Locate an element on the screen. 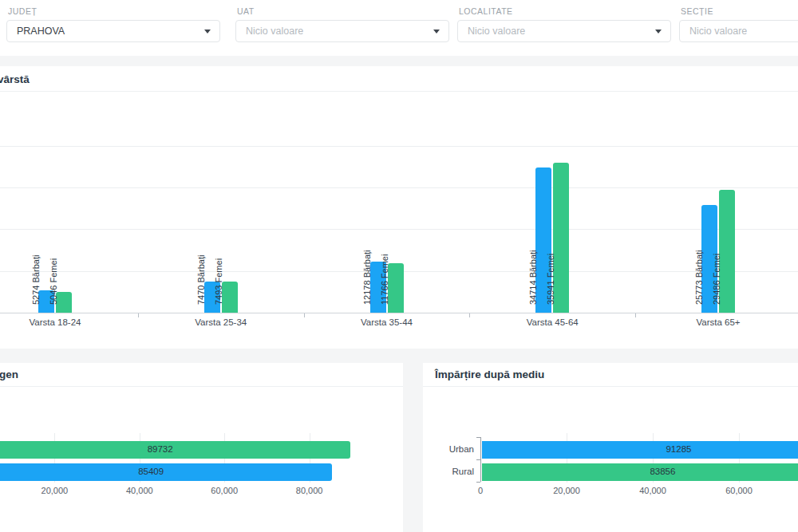  bar-value-label: 34714 Bărbați is located at coordinates (533, 269).